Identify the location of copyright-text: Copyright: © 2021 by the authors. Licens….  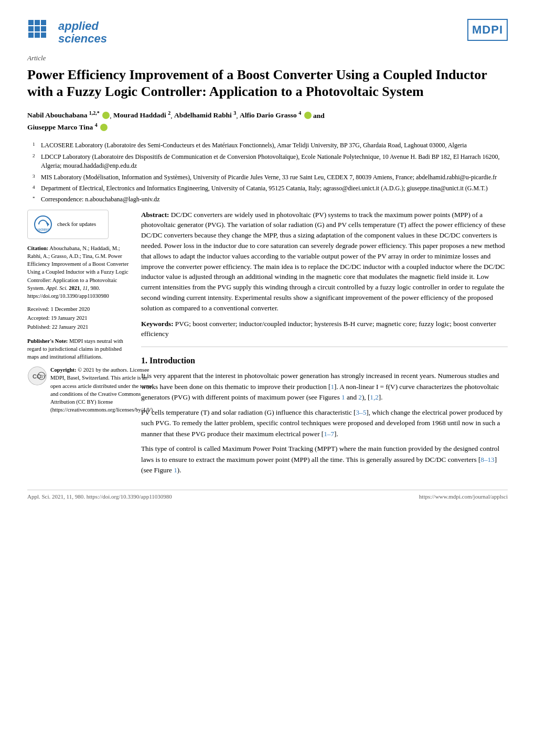
(102, 390).